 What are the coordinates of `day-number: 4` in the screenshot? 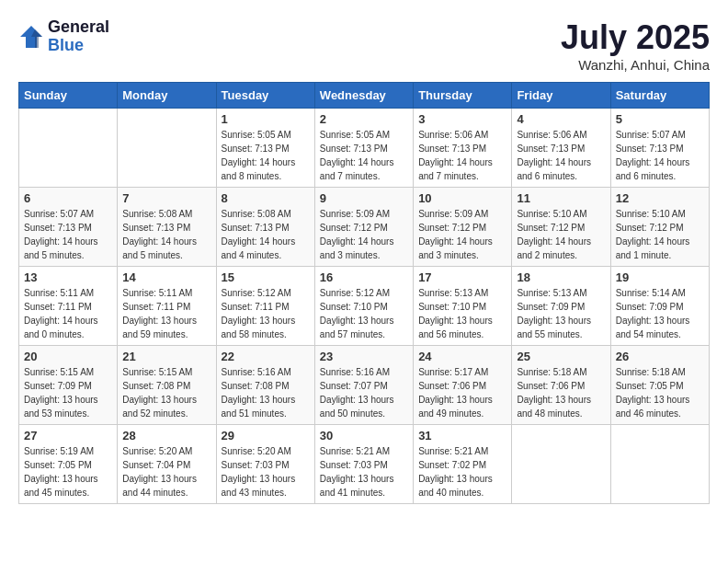 It's located at (561, 120).